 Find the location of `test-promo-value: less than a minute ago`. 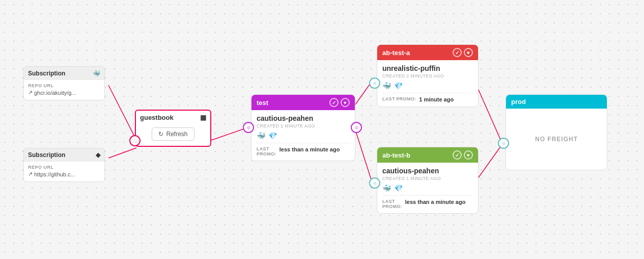

test-promo-value: less than a minute ago is located at coordinates (310, 149).